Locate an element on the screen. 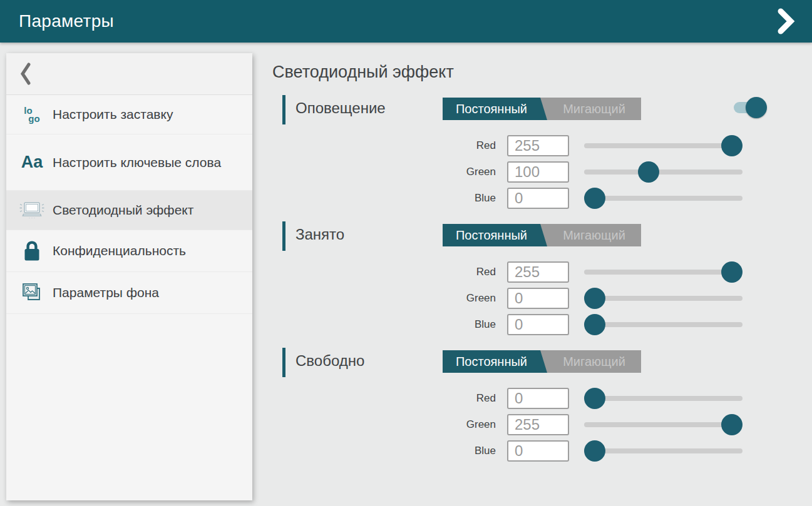 The height and width of the screenshot is (506, 812). section-title: Свободно is located at coordinates (330, 361).